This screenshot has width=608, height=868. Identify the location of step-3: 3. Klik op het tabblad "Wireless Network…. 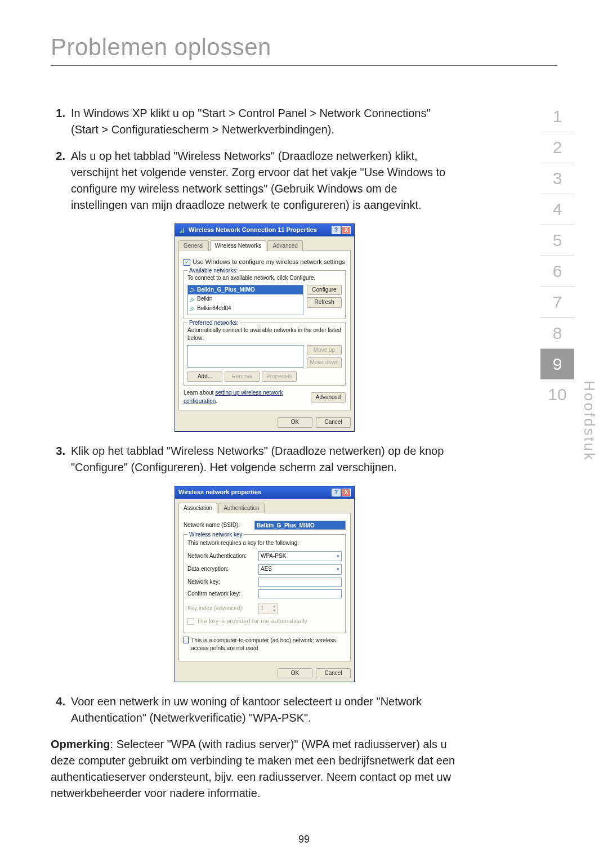
(253, 459).